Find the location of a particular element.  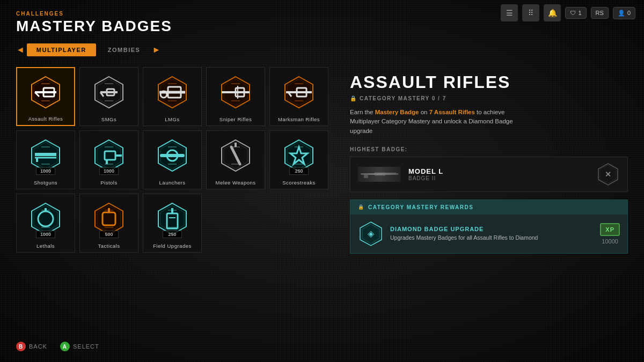

weapon-count-lethals: 1000 is located at coordinates (46, 234).